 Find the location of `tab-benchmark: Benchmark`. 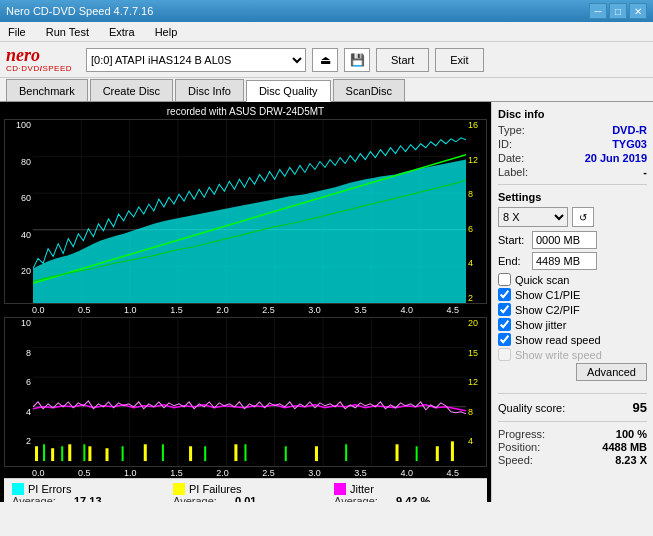

tab-benchmark: Benchmark is located at coordinates (47, 90).